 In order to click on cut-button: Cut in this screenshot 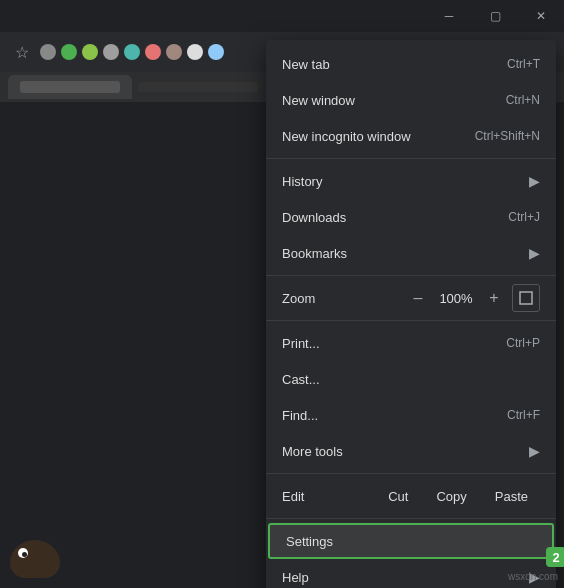, I will do `click(398, 496)`.